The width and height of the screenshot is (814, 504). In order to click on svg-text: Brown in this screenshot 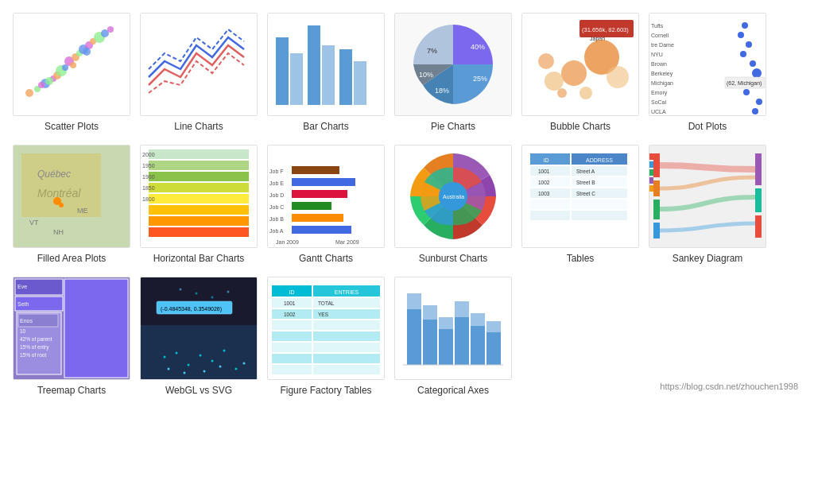, I will do `click(659, 64)`.